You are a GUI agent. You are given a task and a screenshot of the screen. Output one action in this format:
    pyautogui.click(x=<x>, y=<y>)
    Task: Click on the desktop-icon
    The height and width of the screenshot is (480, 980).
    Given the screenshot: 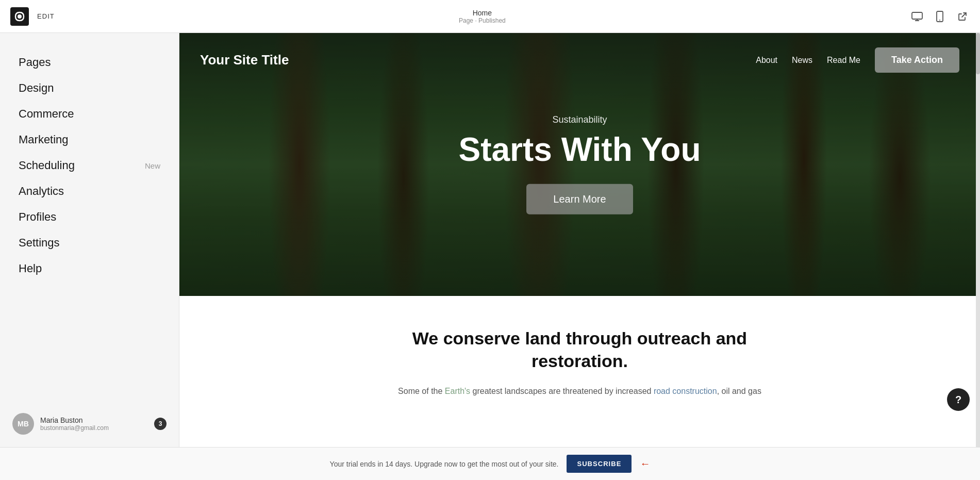 What is the action you would take?
    pyautogui.click(x=917, y=16)
    